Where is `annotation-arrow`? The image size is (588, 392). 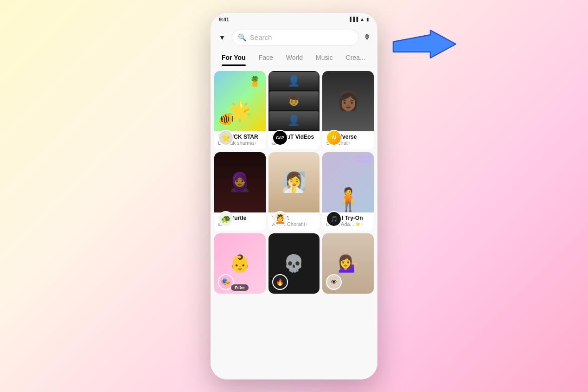
annotation-arrow is located at coordinates (421, 50).